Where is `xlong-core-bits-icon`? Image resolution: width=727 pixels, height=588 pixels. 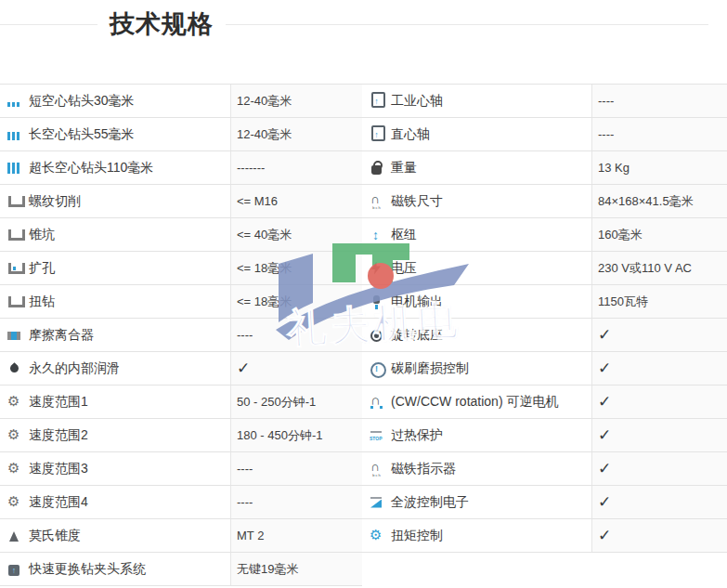 xlong-core-bits-icon is located at coordinates (15, 168).